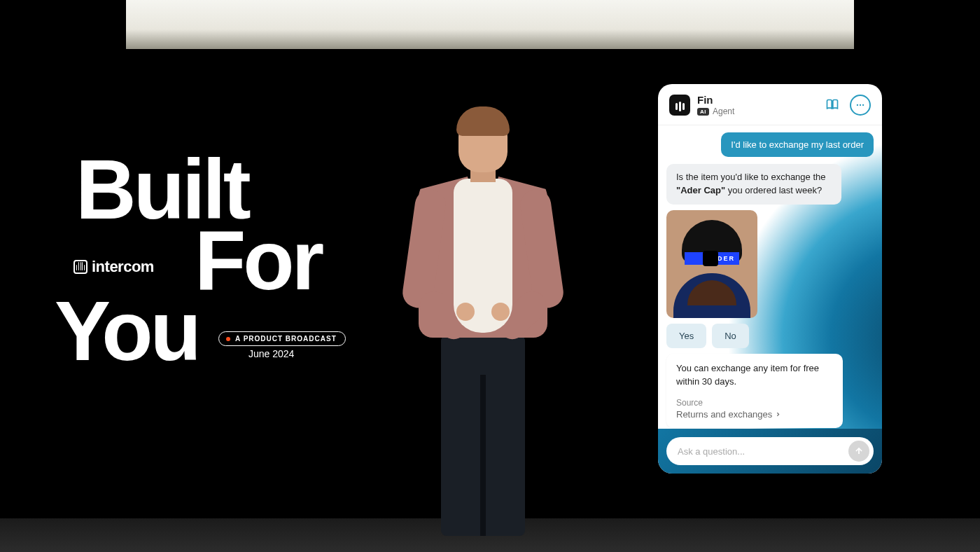 This screenshot has width=980, height=552. I want to click on bot-text-suffix: you ordered last week?, so click(774, 191).